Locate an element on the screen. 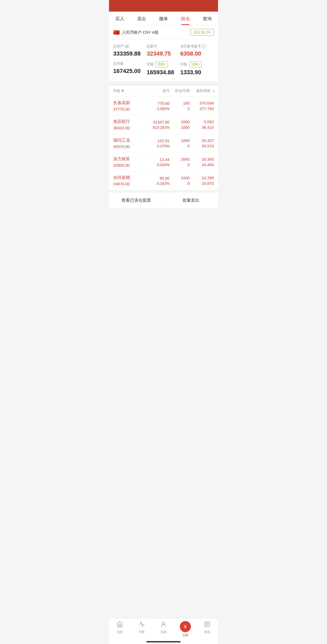 The width and height of the screenshot is (327, 644). flag-icon: 🇨🇳 is located at coordinates (116, 32).